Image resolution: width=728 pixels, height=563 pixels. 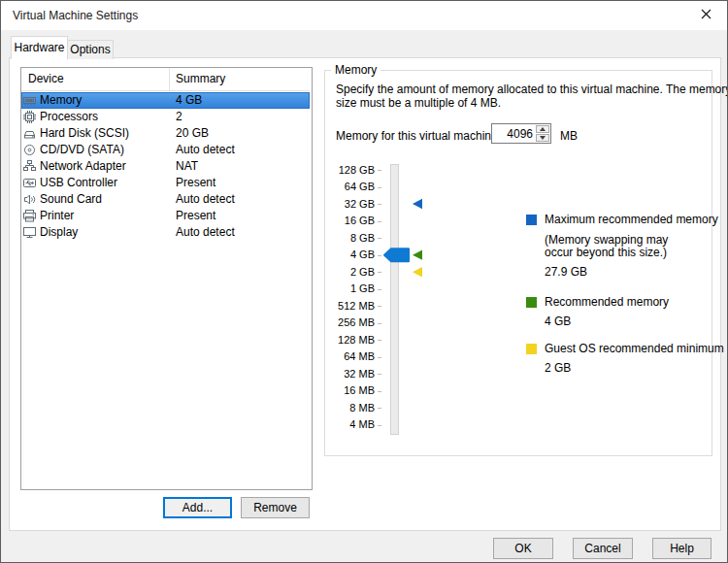 I want to click on column-divider, so click(x=169, y=80).